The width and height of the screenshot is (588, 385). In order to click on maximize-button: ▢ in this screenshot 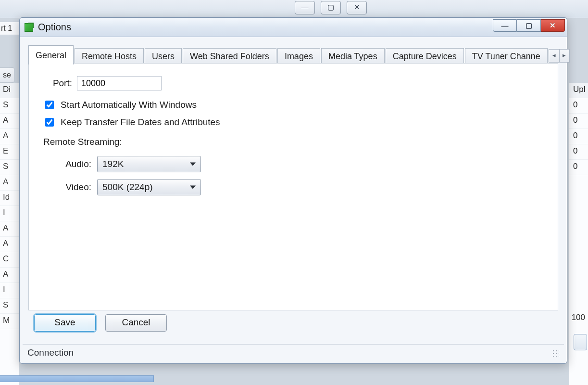, I will do `click(529, 26)`.